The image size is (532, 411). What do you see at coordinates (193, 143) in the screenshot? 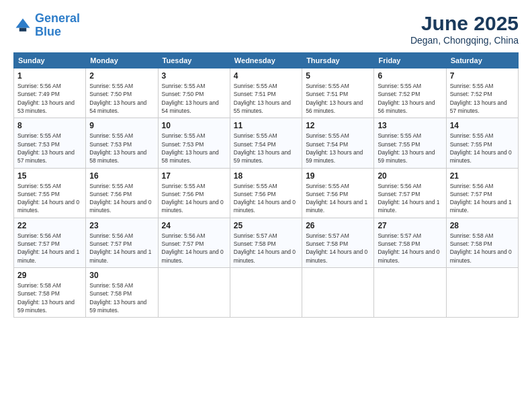
I see `calendar-cell: 10Sunrise: 5:55 AMSunset: 7:53 PMDayligh…` at bounding box center [193, 143].